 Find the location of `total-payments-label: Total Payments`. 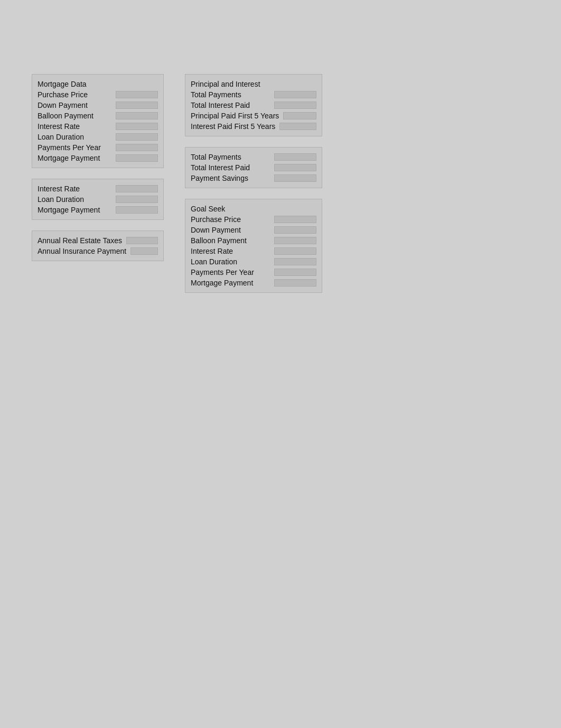

total-payments-label: Total Payments is located at coordinates (216, 95).